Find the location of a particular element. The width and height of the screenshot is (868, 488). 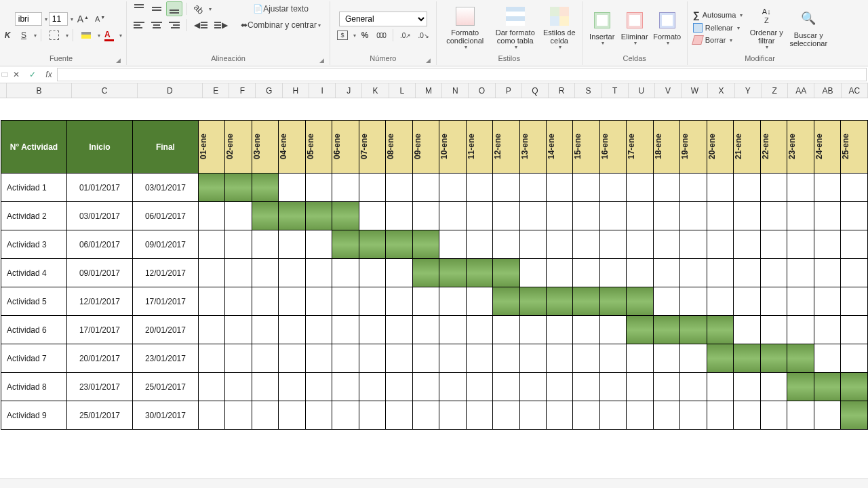

conditional-format-button: Formato condicional▾ is located at coordinates (465, 27).